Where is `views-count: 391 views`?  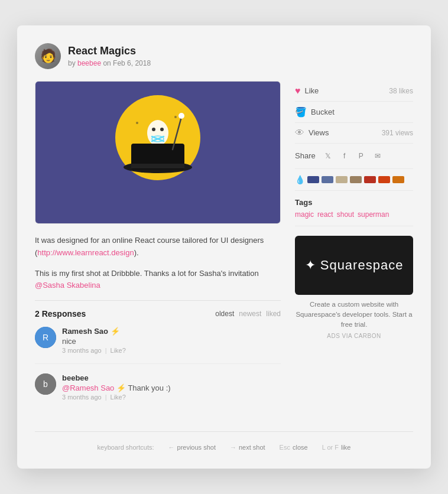
views-count: 391 views is located at coordinates (397, 133).